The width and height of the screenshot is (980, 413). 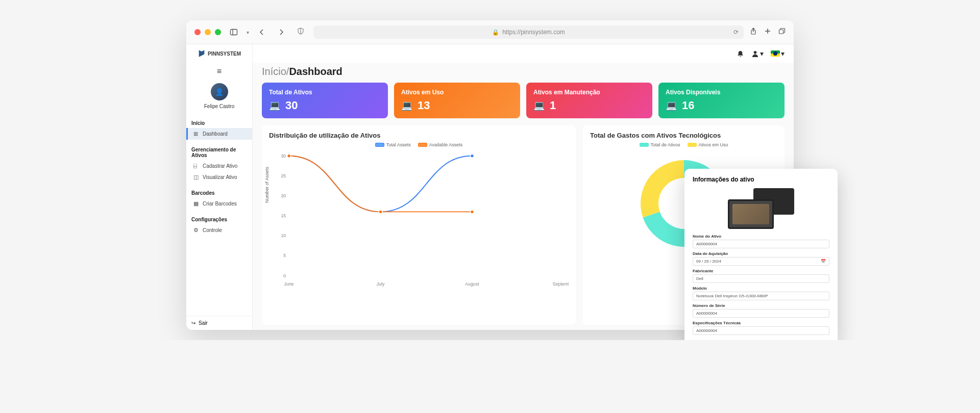 I want to click on flag-br-icon, so click(x=775, y=54).